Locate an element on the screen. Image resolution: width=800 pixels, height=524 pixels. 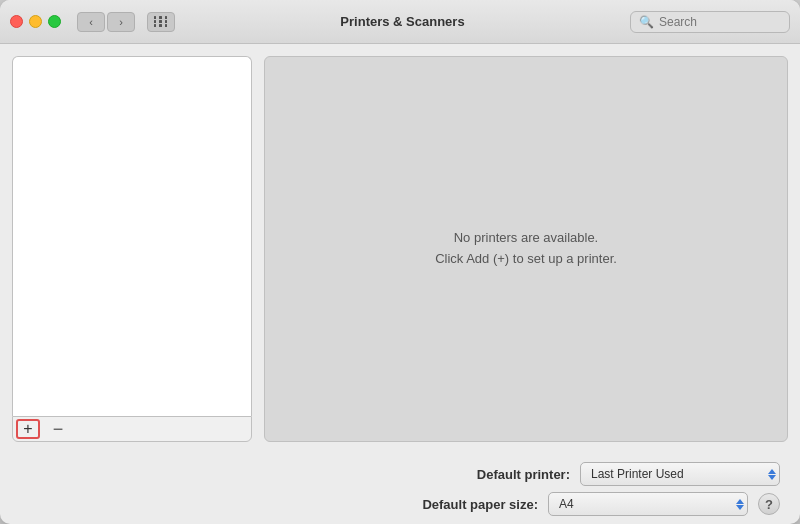
default-paper-size-select: A4 A3 Letter Legal is located at coordinates (648, 504).